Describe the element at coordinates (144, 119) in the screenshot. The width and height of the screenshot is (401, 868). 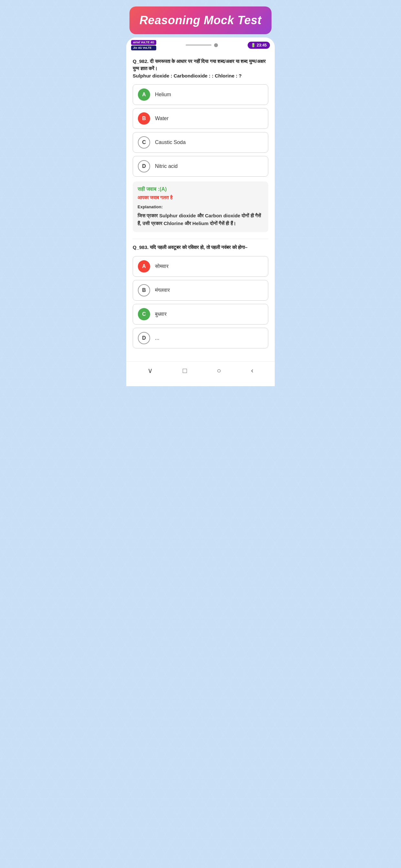
I see `option-b-circle: B` at that location.